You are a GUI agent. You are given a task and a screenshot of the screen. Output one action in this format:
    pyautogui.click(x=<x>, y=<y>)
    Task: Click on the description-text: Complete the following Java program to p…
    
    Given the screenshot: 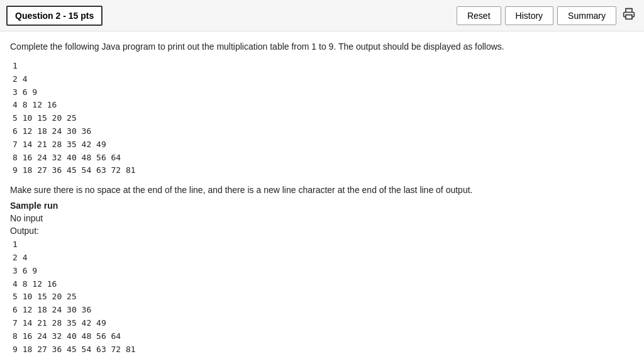 What is the action you would take?
    pyautogui.click(x=322, y=47)
    